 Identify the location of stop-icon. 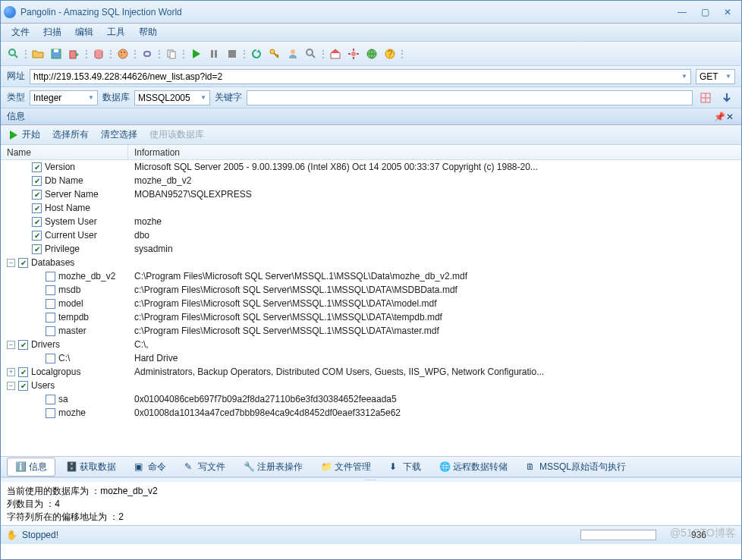
(232, 54).